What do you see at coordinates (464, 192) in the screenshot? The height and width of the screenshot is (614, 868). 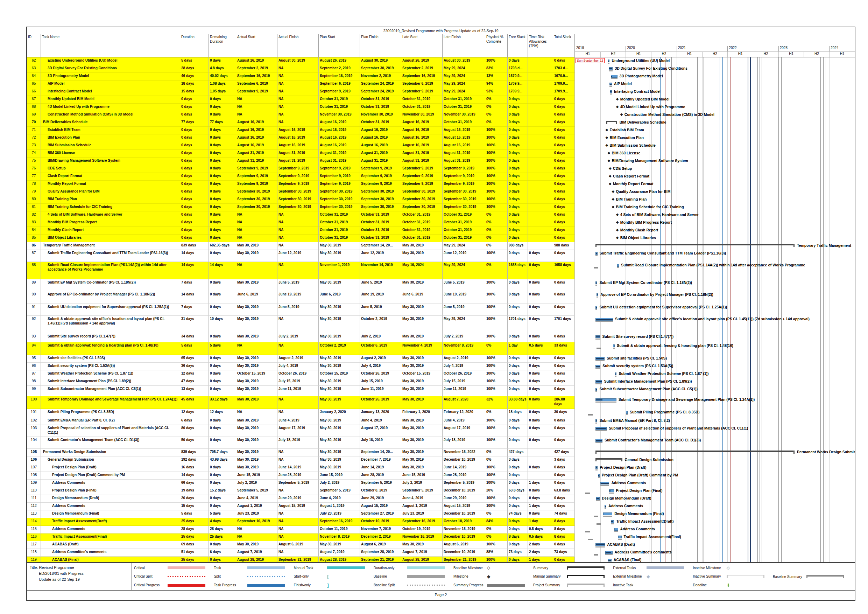 I see `cell-lf: September 30, 2019` at bounding box center [464, 192].